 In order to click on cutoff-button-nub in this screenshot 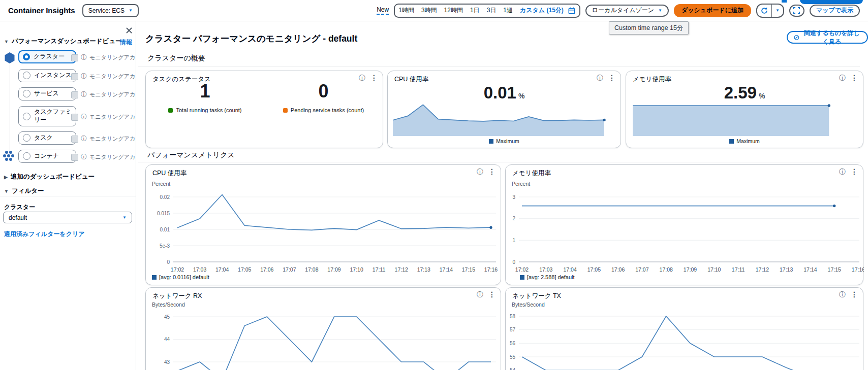, I will do `click(784, 1)`.